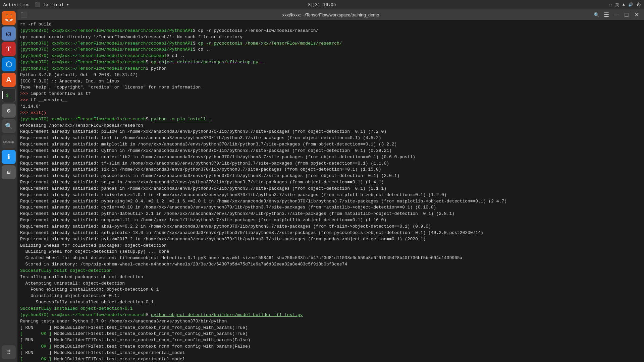  I want to click on power-icon: ⏻, so click(639, 5).